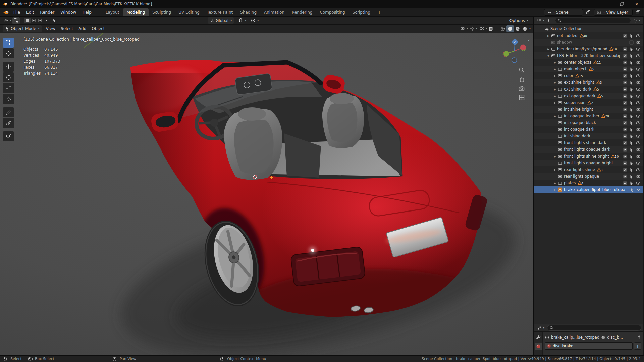 This screenshot has width=644, height=362. I want to click on outliner-row-int-shine-bright: int shine bright, so click(589, 109).